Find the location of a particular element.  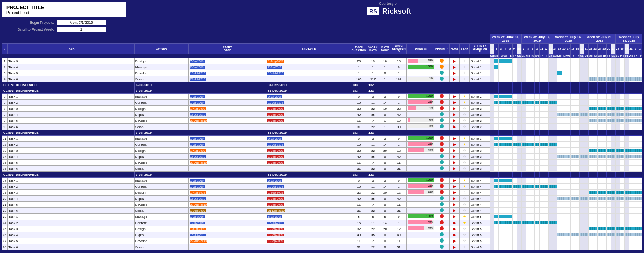

table-row: 4 Task 6 Social 22-Jul-2019 163 117 1 16… is located at coordinates (322, 79).